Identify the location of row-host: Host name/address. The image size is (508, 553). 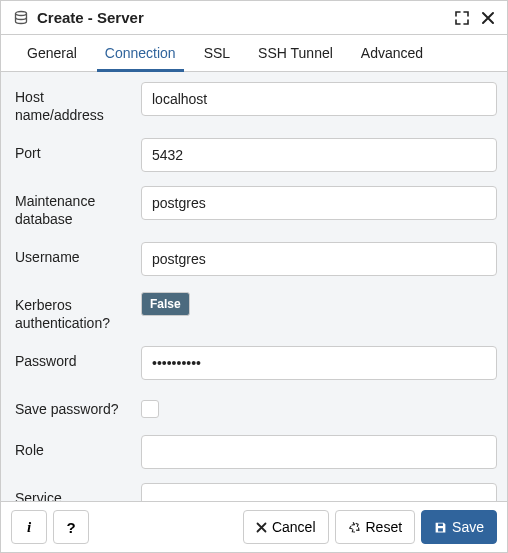
(256, 103).